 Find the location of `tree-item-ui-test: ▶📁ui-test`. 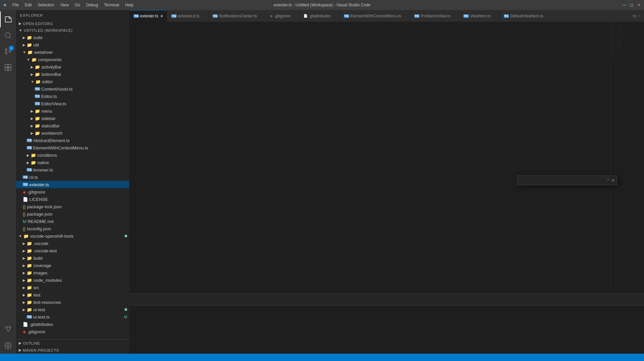

tree-item-ui-test: ▶📁ui-test is located at coordinates (73, 310).